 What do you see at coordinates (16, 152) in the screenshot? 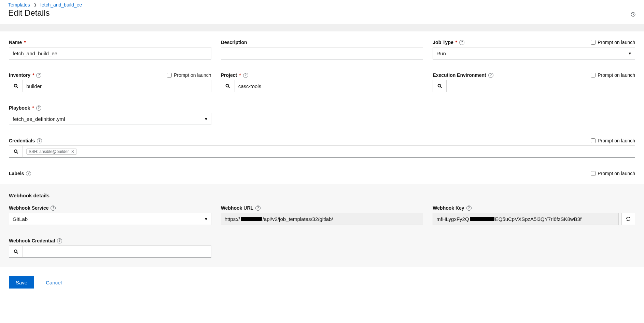
I see `credentials-search-button` at bounding box center [16, 152].